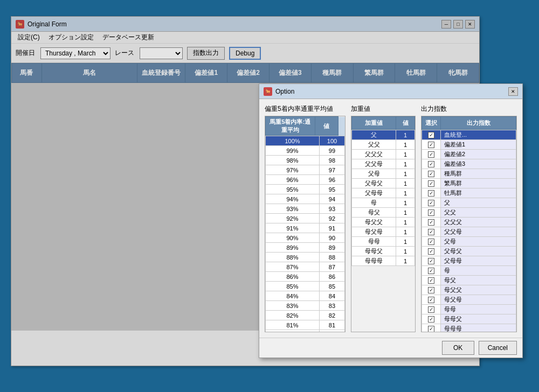  I want to click on list-item: 87% 87, so click(305, 267).